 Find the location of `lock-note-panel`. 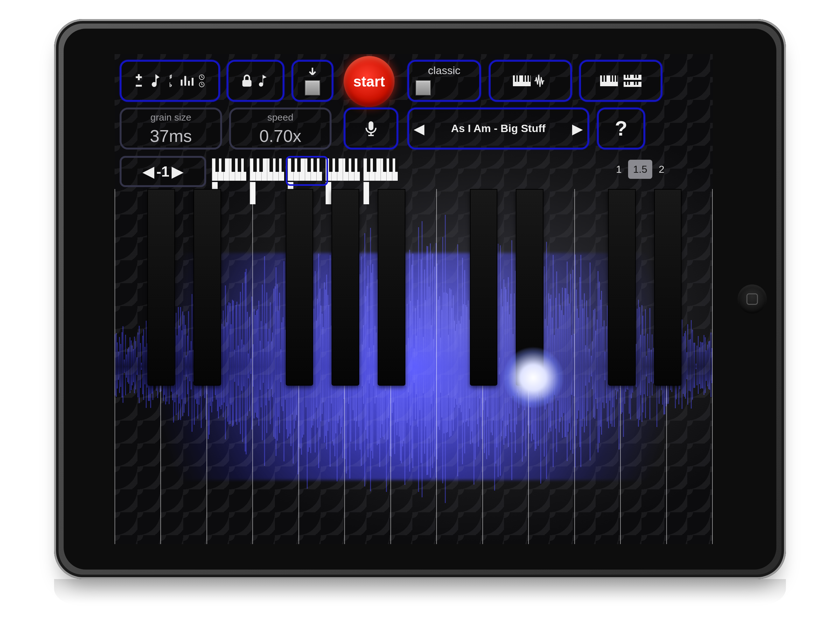

lock-note-panel is located at coordinates (256, 81).